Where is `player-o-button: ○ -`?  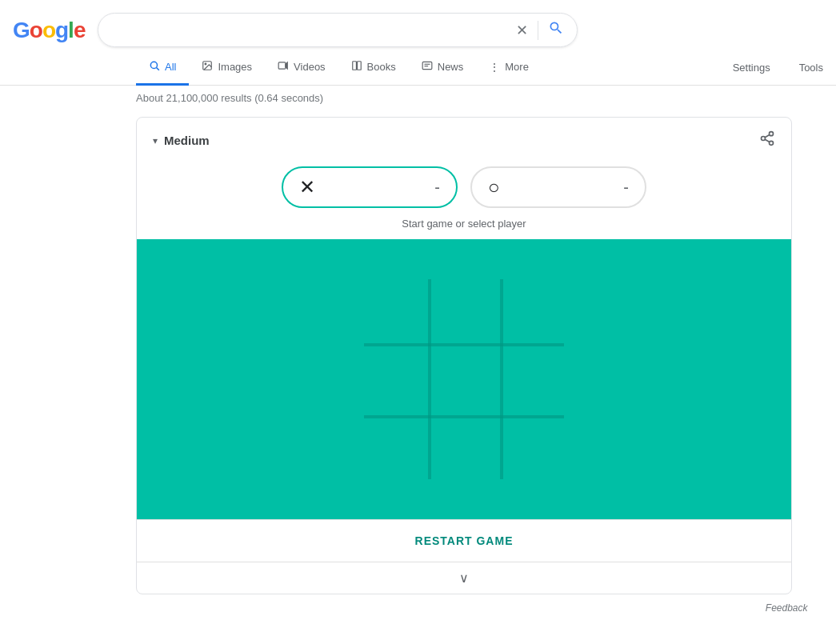 player-o-button: ○ - is located at coordinates (558, 187).